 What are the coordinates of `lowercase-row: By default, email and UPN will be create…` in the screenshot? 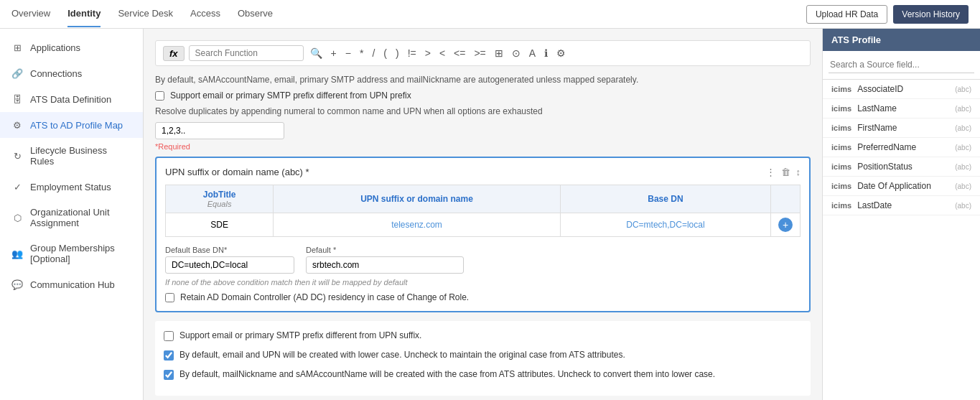 It's located at (482, 355).